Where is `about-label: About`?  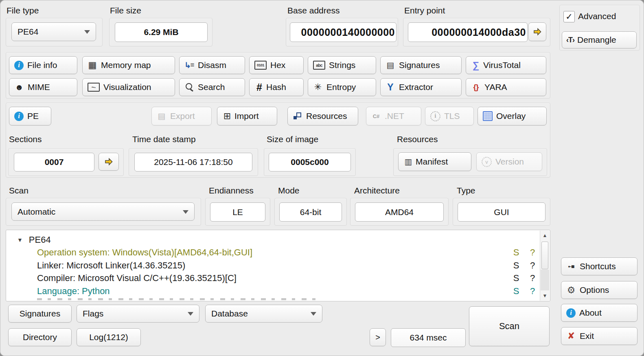
about-label: About is located at coordinates (590, 313).